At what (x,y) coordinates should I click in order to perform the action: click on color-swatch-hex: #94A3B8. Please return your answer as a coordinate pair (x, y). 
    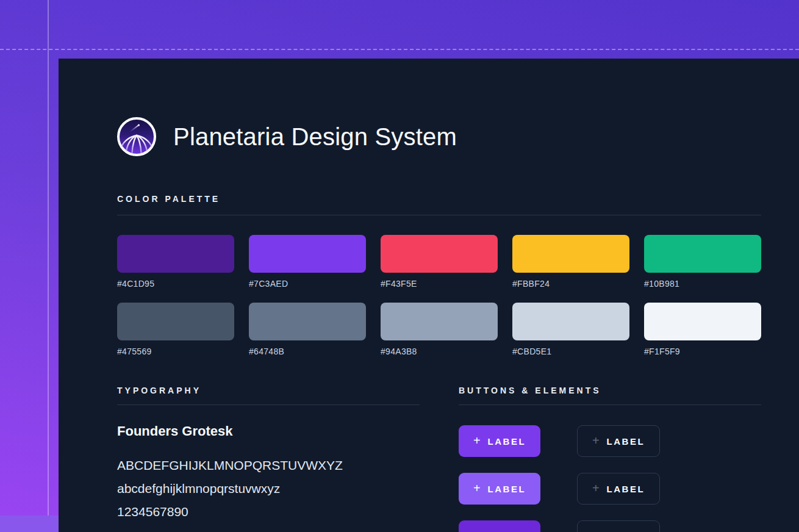
    Looking at the image, I should click on (439, 351).